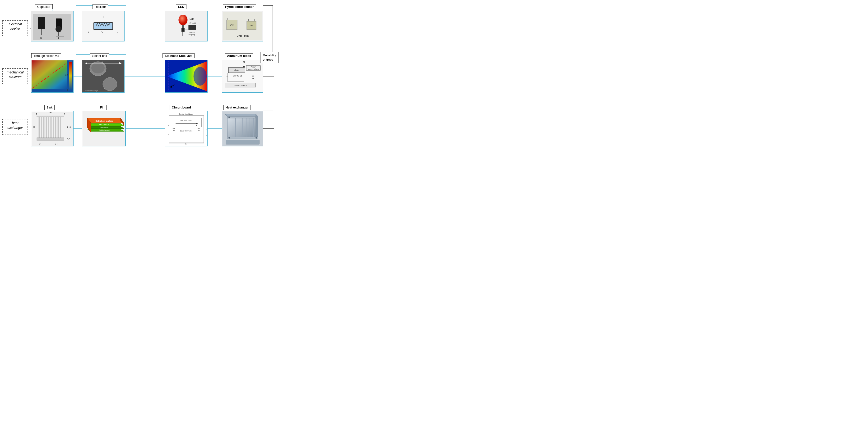  Describe the element at coordinates (102, 62) in the screenshot. I see `svg-text: e` at that location.